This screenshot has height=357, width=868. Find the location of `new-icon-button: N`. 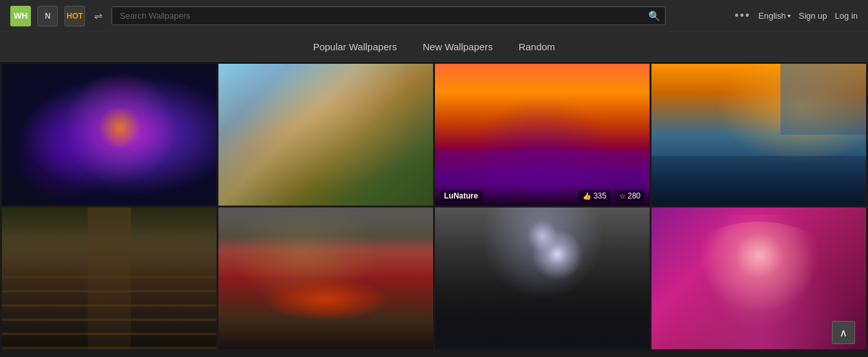

new-icon-button: N is located at coordinates (48, 16).